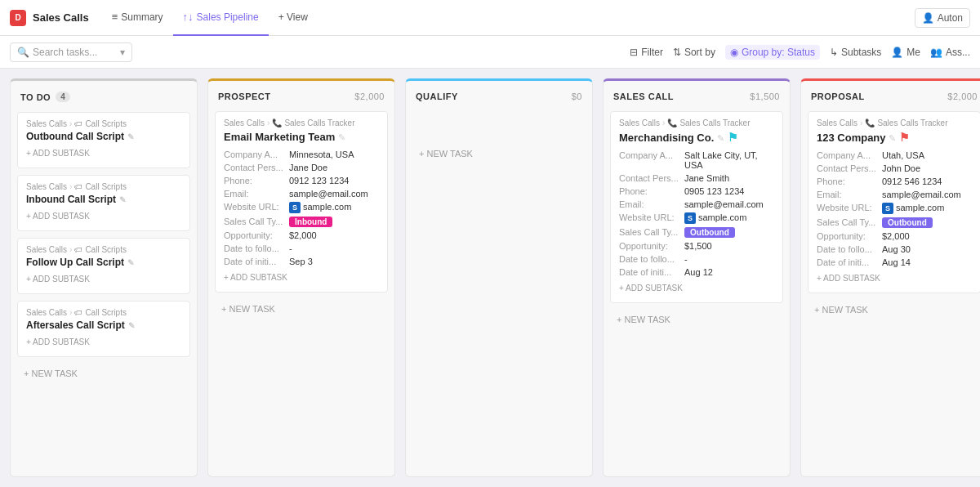  Describe the element at coordinates (890, 95) in the screenshot. I see `col-header-proposal: PROPOSAL$2,000` at that location.